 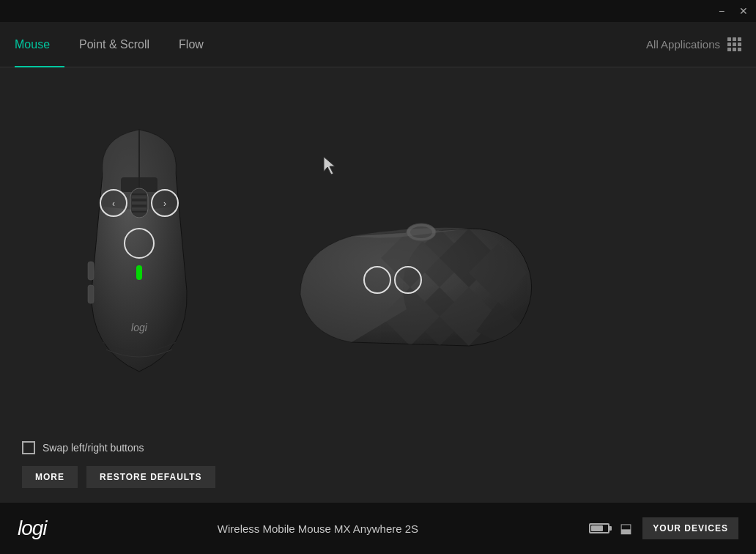 I want to click on grid-icon, so click(x=734, y=44).